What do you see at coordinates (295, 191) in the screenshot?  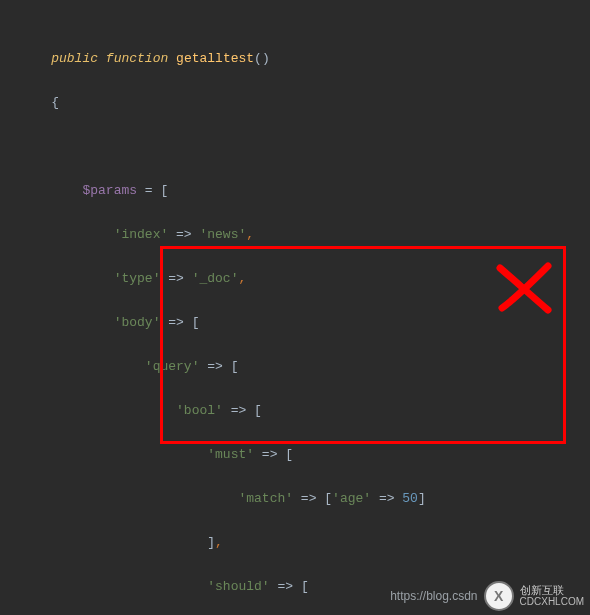 I see `code-line: $params = [` at bounding box center [295, 191].